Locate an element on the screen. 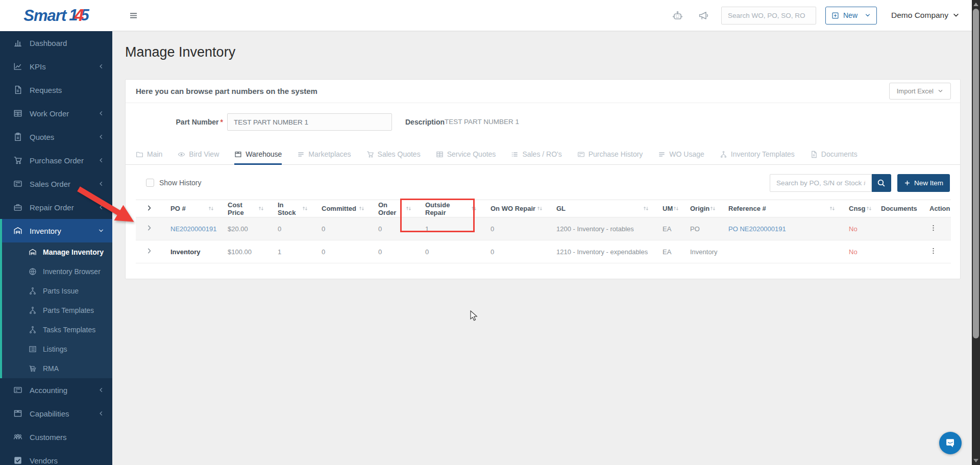 This screenshot has height=465, width=980. company-menu: Demo Company is located at coordinates (925, 15).